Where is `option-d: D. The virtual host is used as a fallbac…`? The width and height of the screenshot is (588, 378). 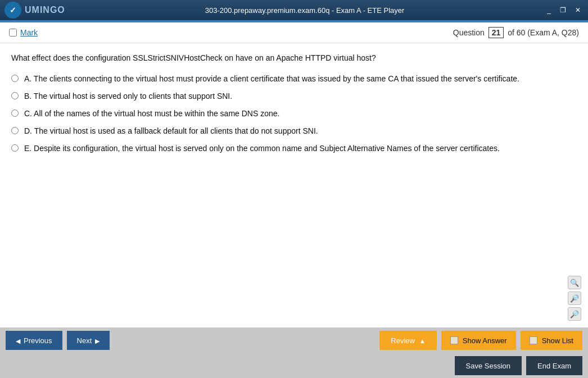
option-d: D. The virtual host is used as a fallbac… is located at coordinates (294, 131).